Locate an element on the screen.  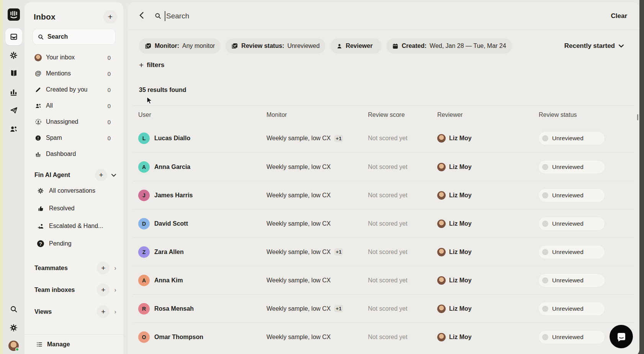
user-avatar: Z is located at coordinates (144, 252).